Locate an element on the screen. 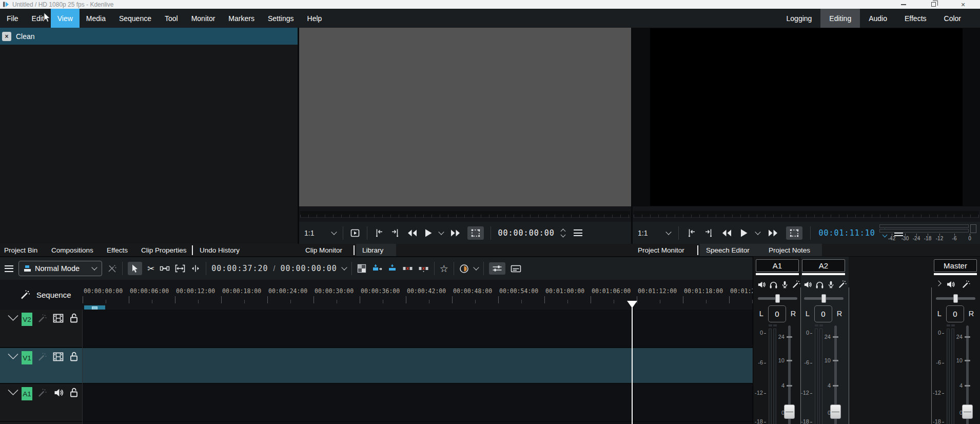  menu-settings: Settings is located at coordinates (281, 18).